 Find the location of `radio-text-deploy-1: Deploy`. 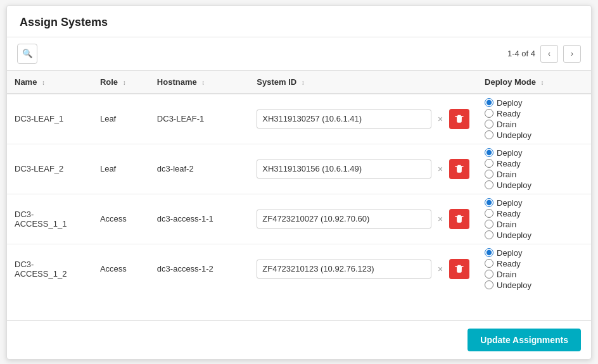

radio-text-deploy-1: Deploy is located at coordinates (509, 153).